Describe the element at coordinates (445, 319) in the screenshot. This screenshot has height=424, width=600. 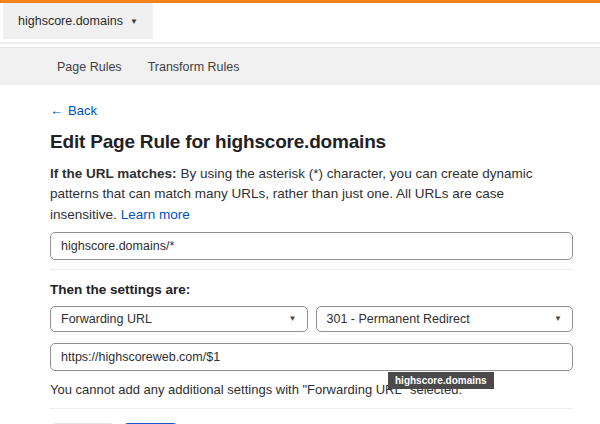
I see `redirect-status-select: 301 - Permanent Redirect ▼` at that location.